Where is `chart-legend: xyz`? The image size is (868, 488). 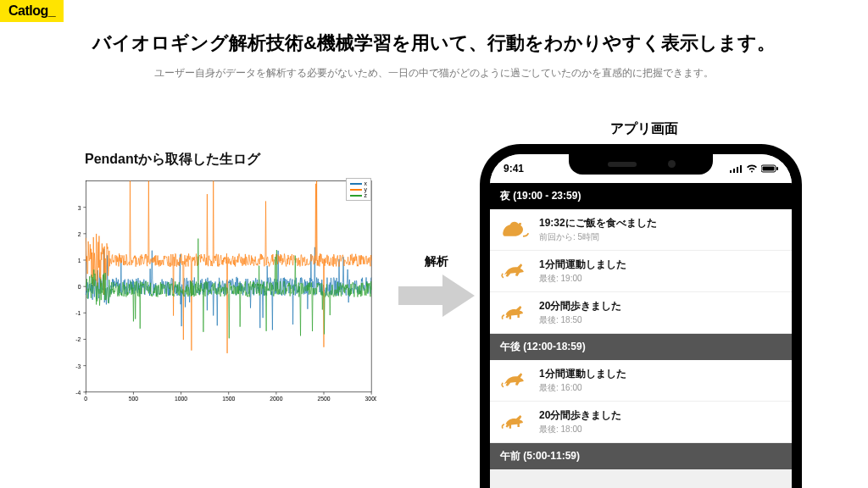
chart-legend: xyz is located at coordinates (359, 190).